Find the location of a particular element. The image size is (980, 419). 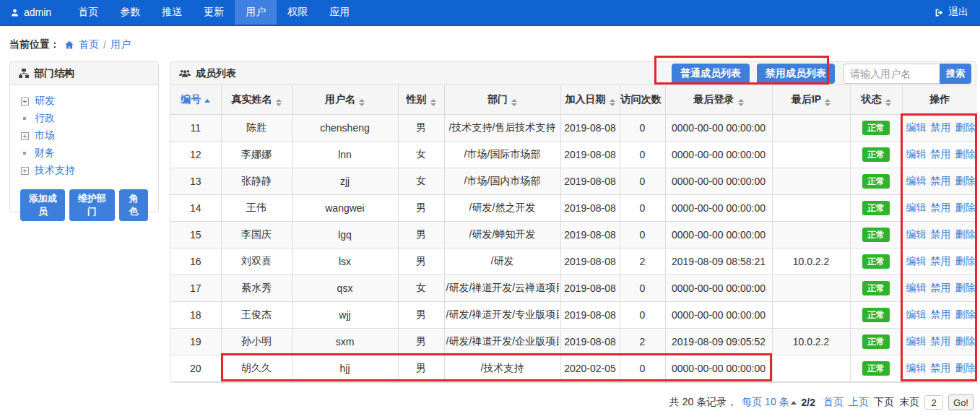

col-gender: 性别 is located at coordinates (421, 100).